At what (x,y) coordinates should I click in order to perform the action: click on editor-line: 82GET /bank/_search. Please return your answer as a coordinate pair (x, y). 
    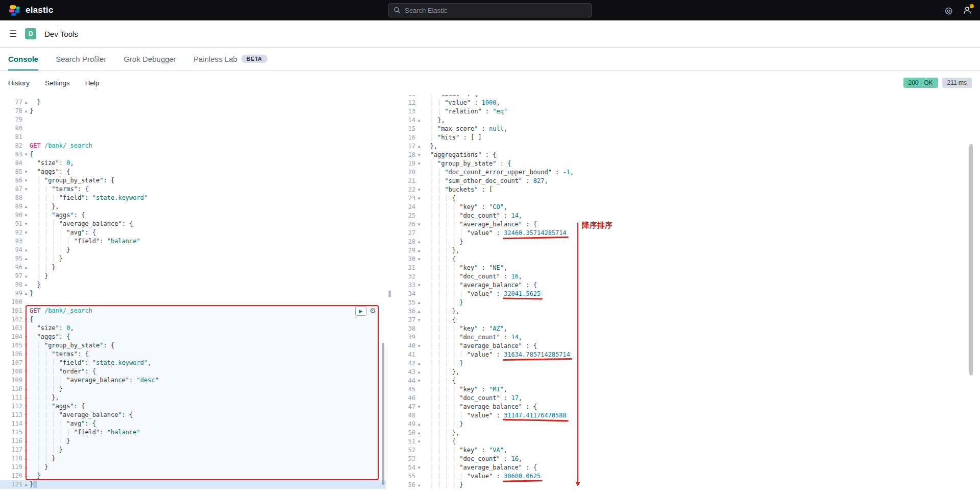
    Looking at the image, I should click on (193, 146).